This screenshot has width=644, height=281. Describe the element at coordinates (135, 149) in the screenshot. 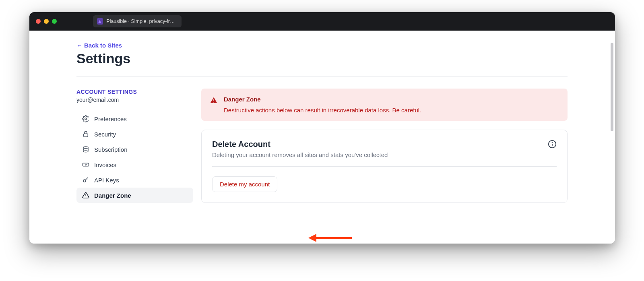

I see `sidebar-item-subscription: Subscription` at that location.